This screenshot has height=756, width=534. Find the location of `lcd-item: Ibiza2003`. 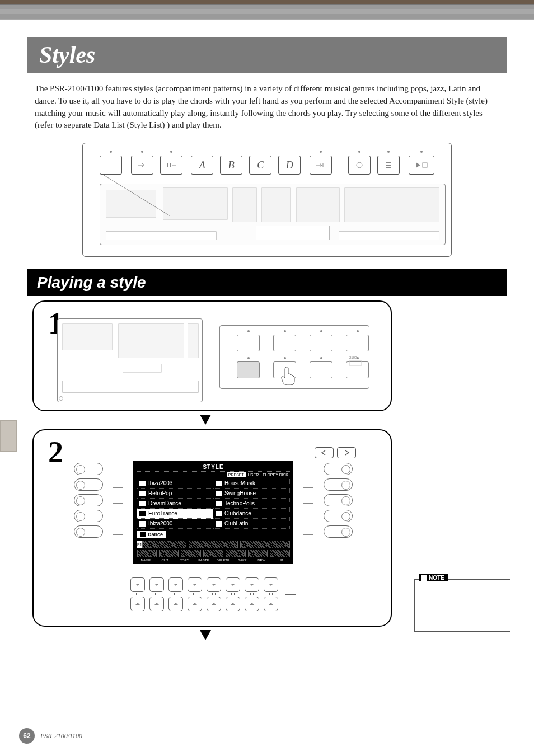

lcd-item: Ibiza2003 is located at coordinates (175, 483).